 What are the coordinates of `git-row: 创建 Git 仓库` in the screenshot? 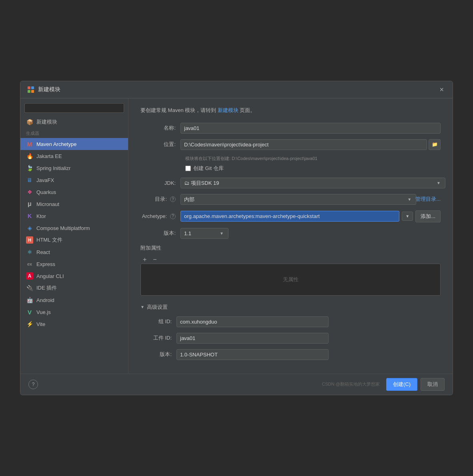 It's located at (313, 168).